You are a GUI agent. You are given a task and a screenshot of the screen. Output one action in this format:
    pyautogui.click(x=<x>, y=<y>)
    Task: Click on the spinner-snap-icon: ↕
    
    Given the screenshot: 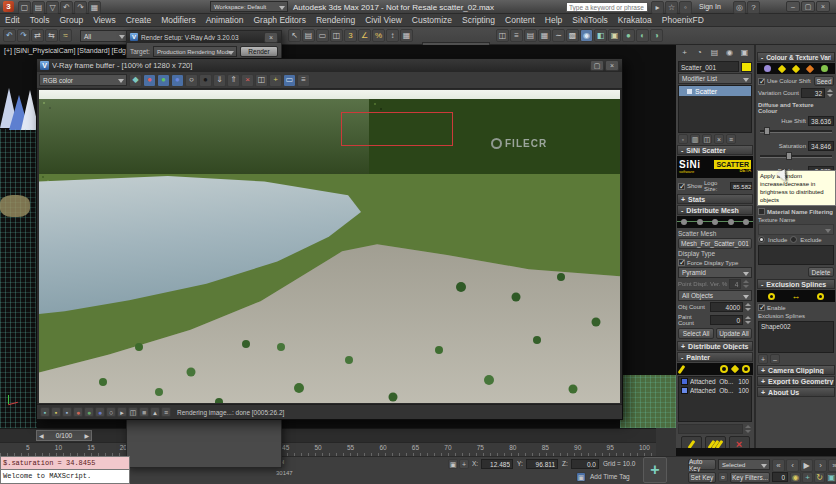 What is the action you would take?
    pyautogui.click(x=392, y=36)
    